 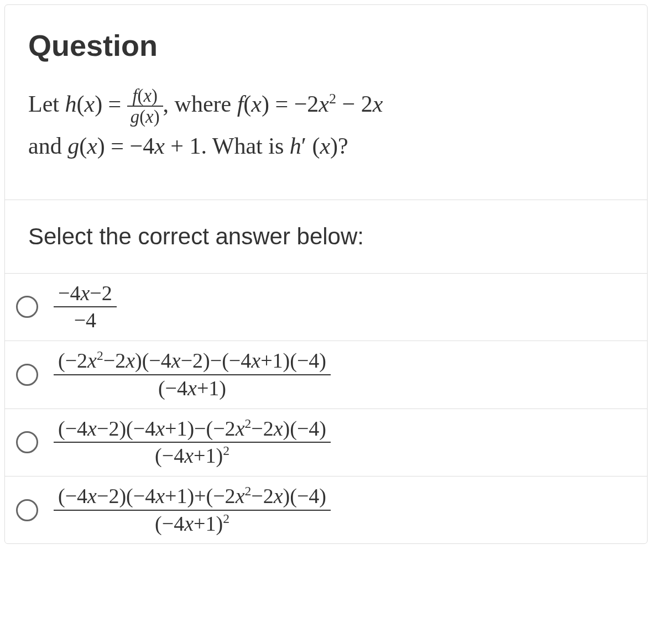 I want to click on answer-option-2-math: [(−2x²−2x)(−4x−2) − (−4x+1)(−4)] / (−4x+…, so click(x=192, y=375).